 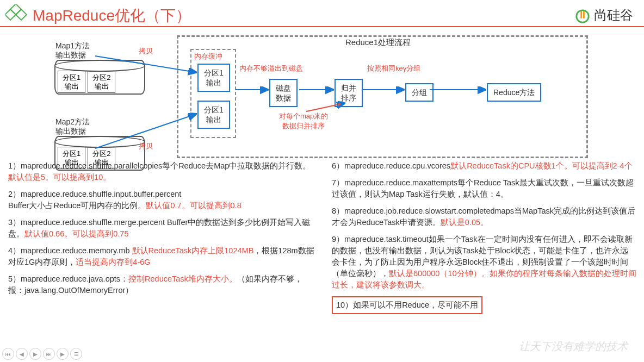 What do you see at coordinates (163, 257) in the screenshot?
I see `param-4: 4）mapreduce.reduce.memory.mb 默认ReduceTas…` at bounding box center [163, 257].